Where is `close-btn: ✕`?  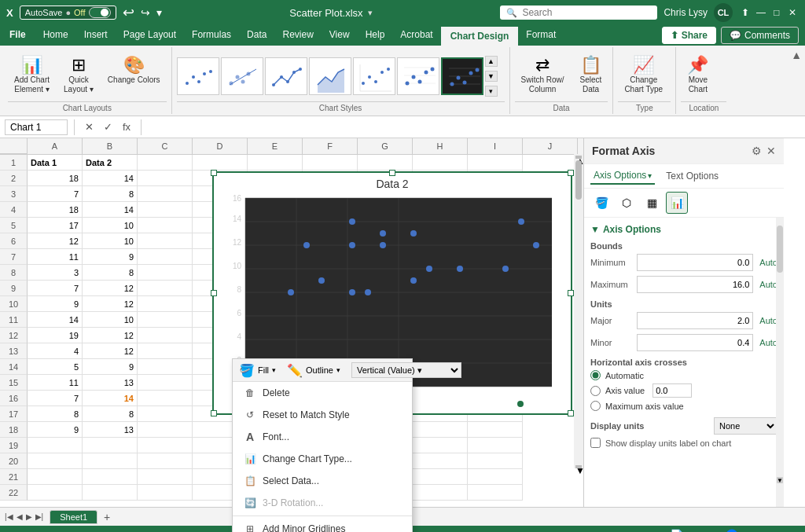
close-btn: ✕ is located at coordinates (792, 13).